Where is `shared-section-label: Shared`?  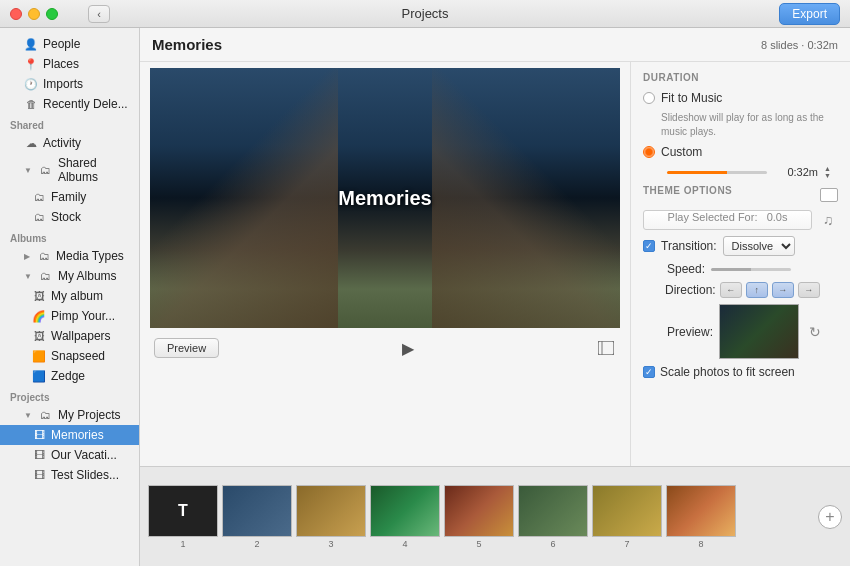 shared-section-label: Shared is located at coordinates (70, 124).